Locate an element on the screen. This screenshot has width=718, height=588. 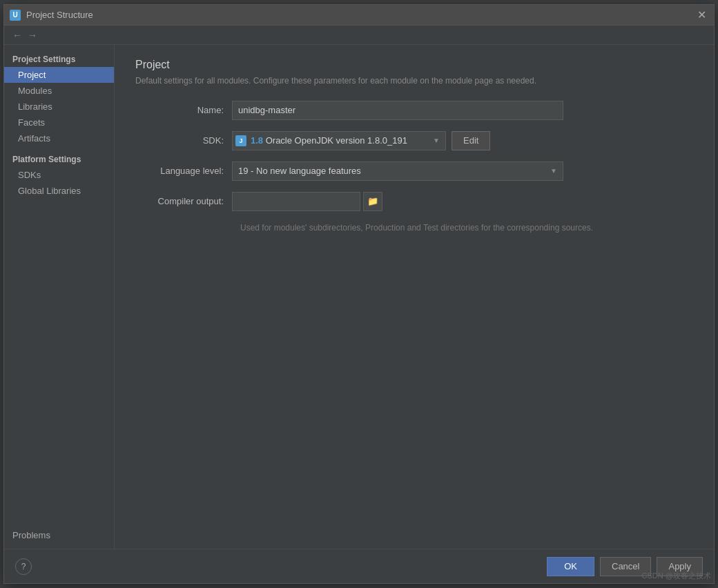
compiler-output-row: Compiler output: 📁 is located at coordinates (414, 202).